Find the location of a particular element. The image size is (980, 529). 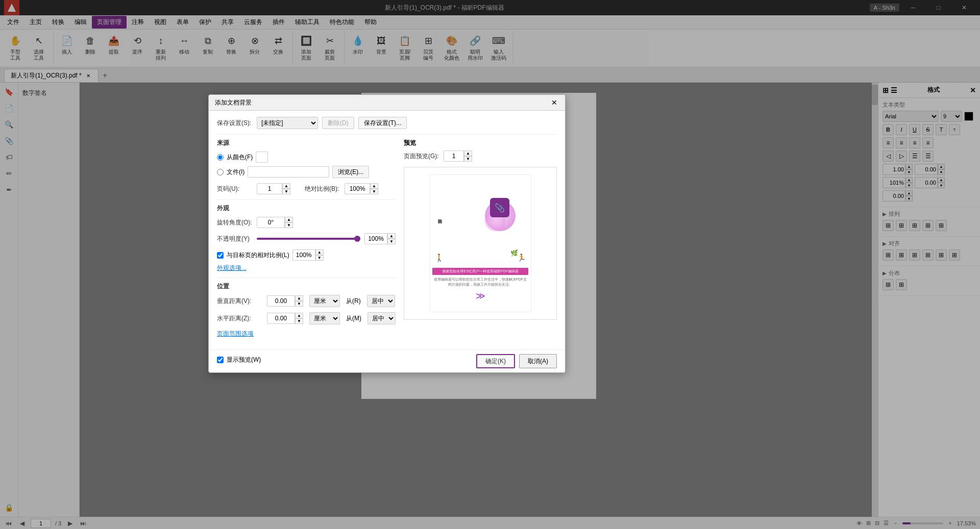

opacity-input is located at coordinates (376, 239).